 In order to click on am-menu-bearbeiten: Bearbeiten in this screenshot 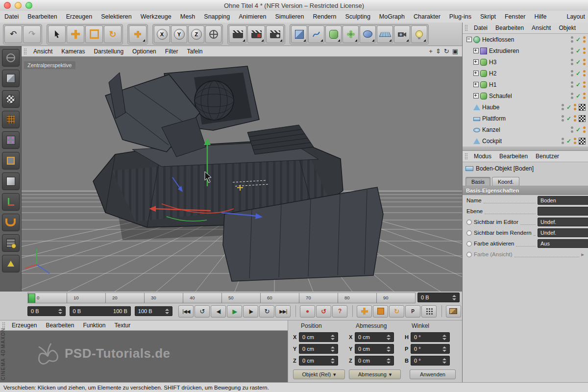, I will do `click(514, 156)`.